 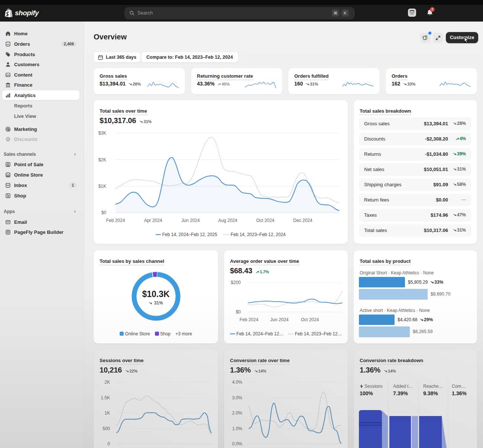 What do you see at coordinates (153, 220) in the screenshot?
I see `svg-text: Apr 2024` at bounding box center [153, 220].